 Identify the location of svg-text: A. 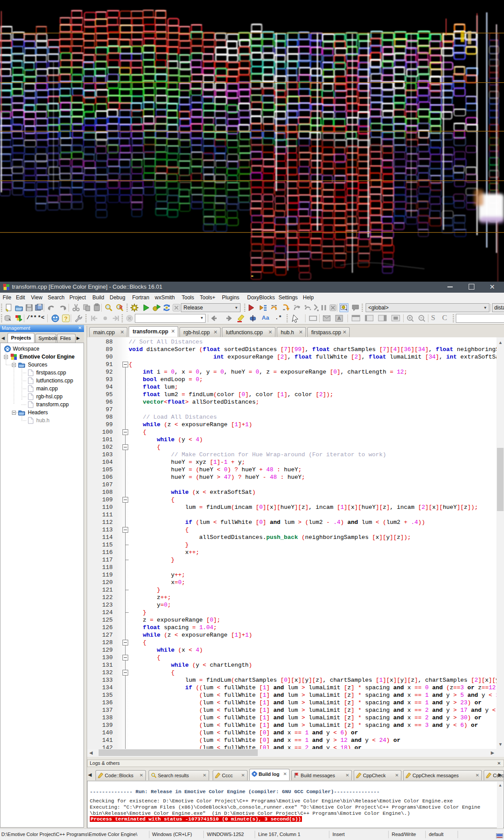
(339, 318).